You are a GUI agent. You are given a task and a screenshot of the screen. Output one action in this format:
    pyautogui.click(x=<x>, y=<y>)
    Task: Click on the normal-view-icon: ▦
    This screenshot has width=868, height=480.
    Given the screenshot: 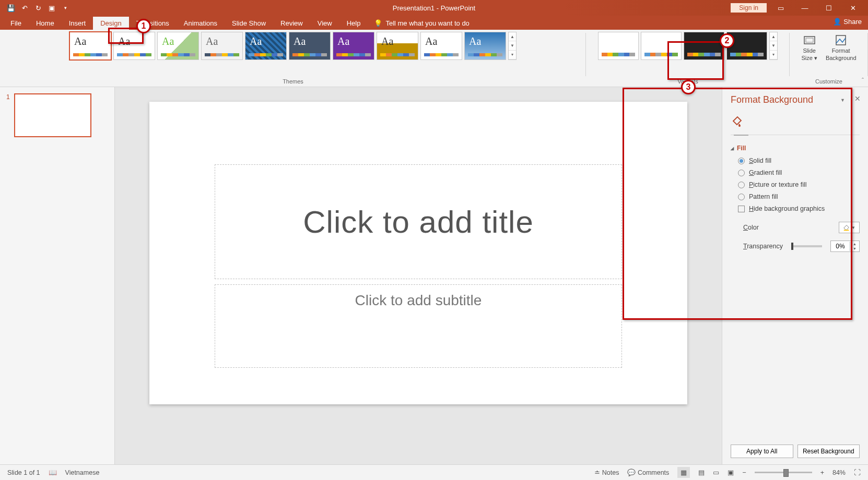 What is the action you would take?
    pyautogui.click(x=684, y=473)
    